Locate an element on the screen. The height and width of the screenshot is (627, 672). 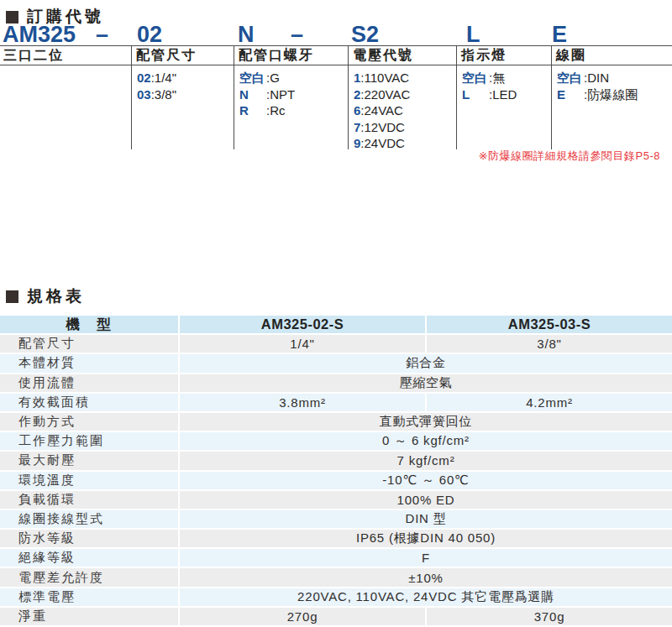
section-bullet-icon is located at coordinates (12, 297).